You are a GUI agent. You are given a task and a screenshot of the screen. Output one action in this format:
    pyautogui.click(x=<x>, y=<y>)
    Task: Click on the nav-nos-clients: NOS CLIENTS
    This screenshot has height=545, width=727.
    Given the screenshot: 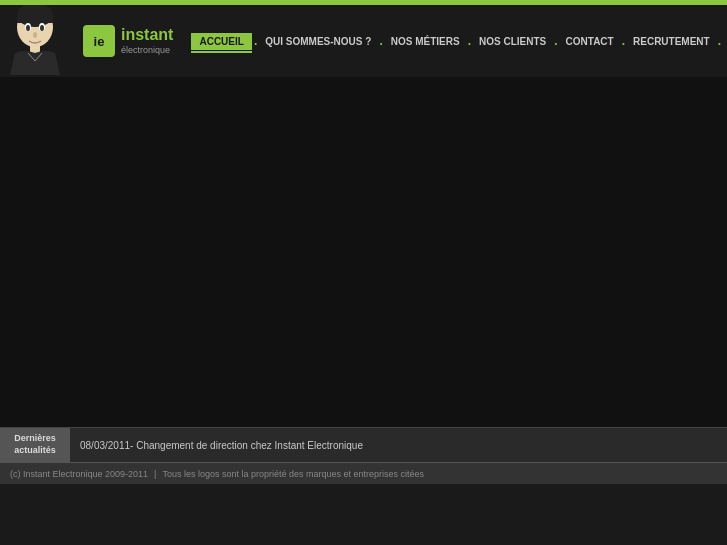 What is the action you would take?
    pyautogui.click(x=512, y=42)
    